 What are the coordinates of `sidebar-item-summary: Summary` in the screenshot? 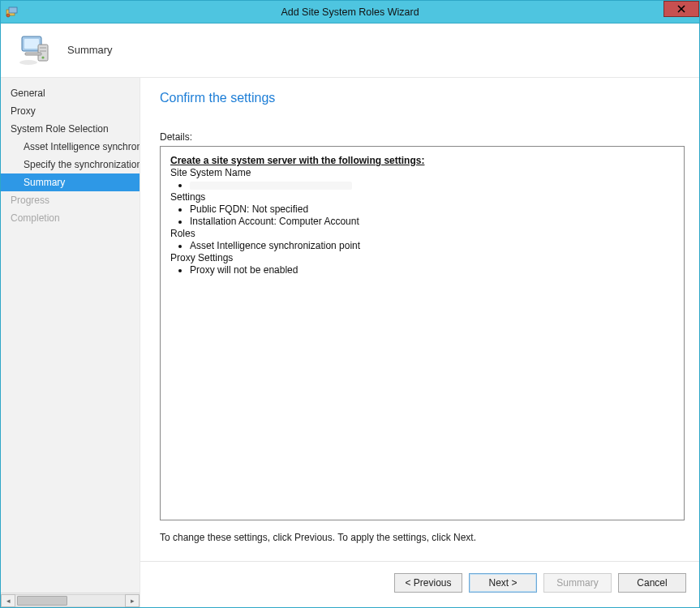 It's located at (70, 182).